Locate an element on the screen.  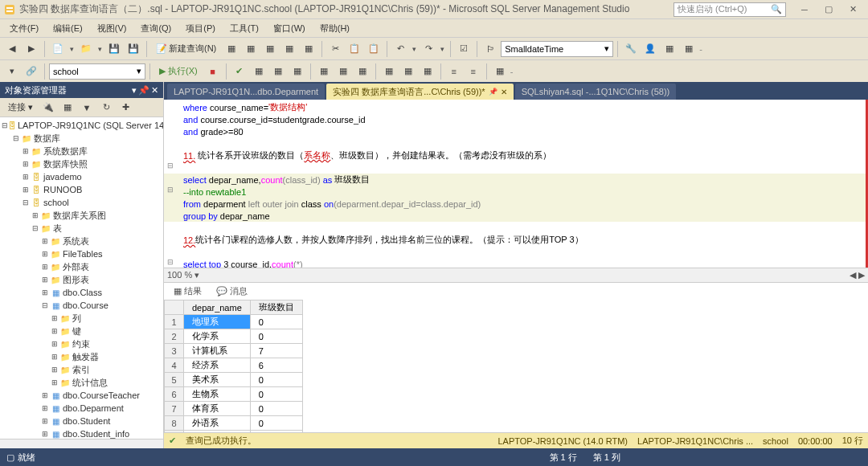
indent-right-icon: ≡ is located at coordinates (473, 72).